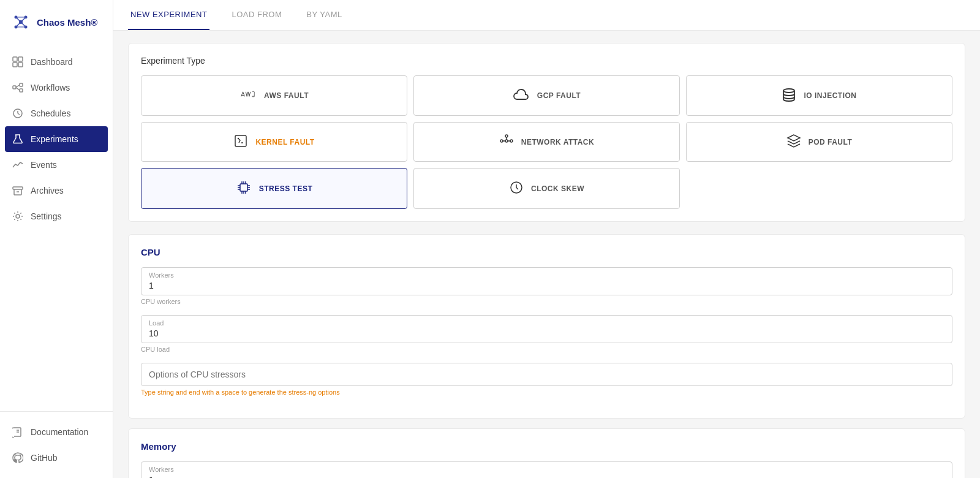  I want to click on cpu-options-input, so click(546, 374).